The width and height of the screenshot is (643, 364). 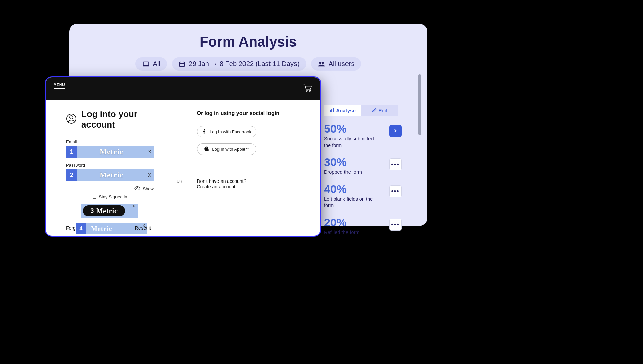 What do you see at coordinates (342, 110) in the screenshot?
I see `analyse-tab: Analyse` at bounding box center [342, 110].